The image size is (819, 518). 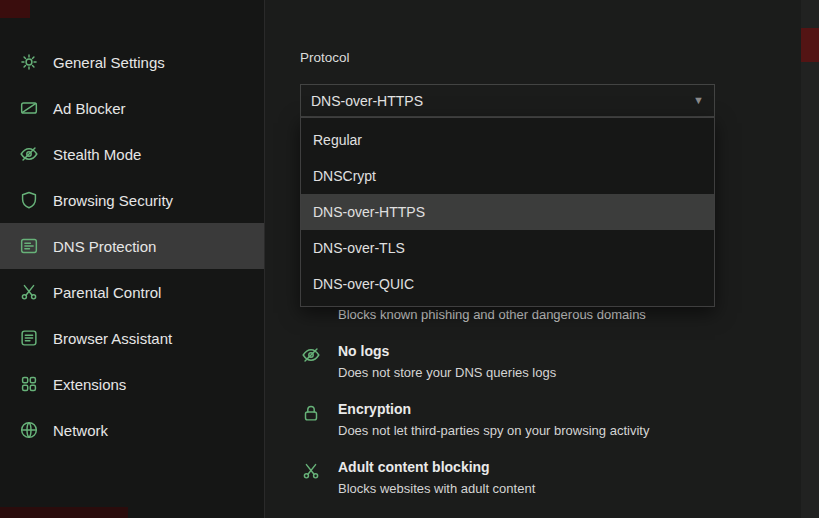 What do you see at coordinates (698, 100) in the screenshot?
I see `chevron-down-icon: ▼` at bounding box center [698, 100].